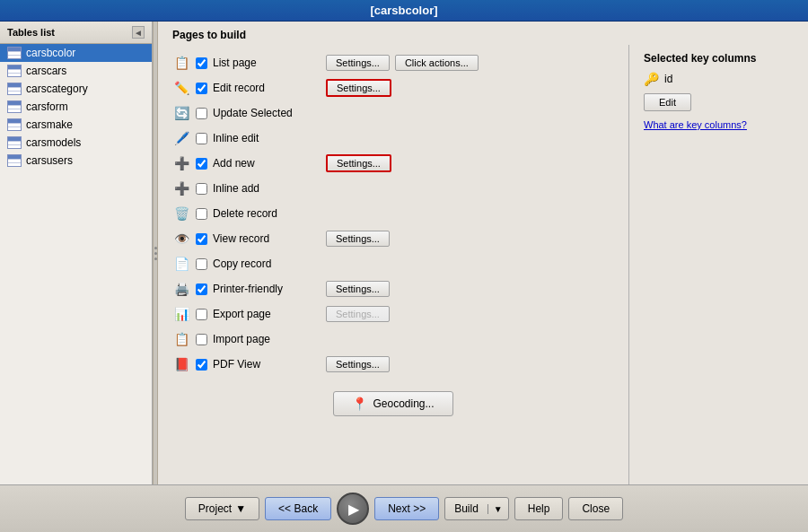  Describe the element at coordinates (181, 113) in the screenshot. I see `page-icon-update-selected: 🔄` at that location.